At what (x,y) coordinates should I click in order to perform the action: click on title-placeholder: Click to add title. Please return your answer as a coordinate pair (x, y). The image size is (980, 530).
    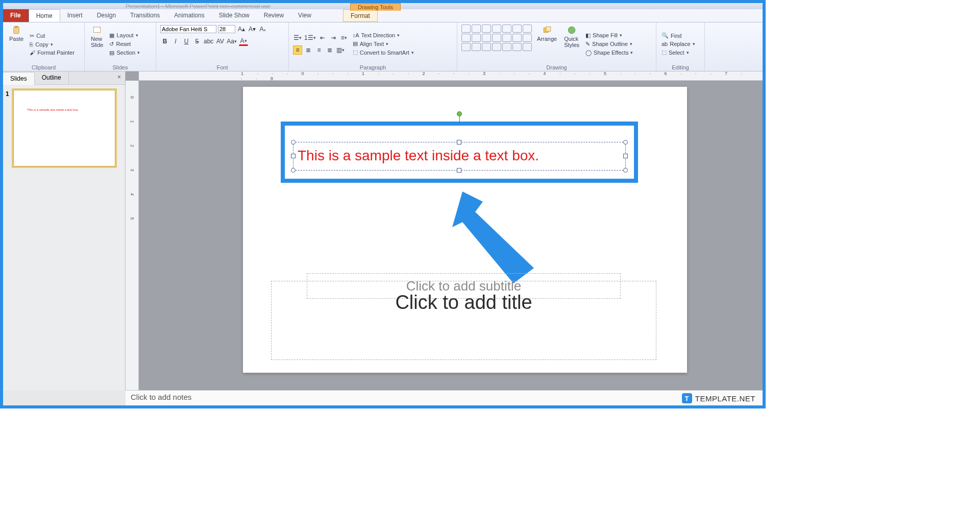
    Looking at the image, I should click on (463, 321).